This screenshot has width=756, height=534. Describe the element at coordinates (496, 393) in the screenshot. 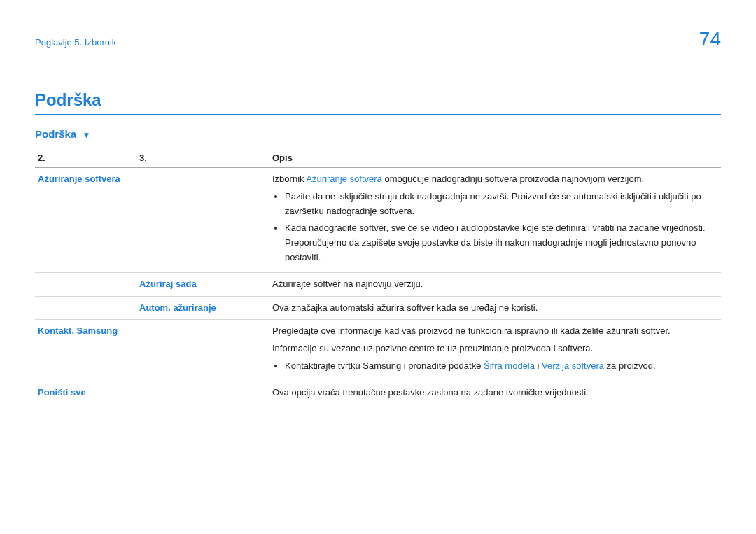

I see `row-desc: Ova opcija vraća trenutačne postavke zas…` at that location.